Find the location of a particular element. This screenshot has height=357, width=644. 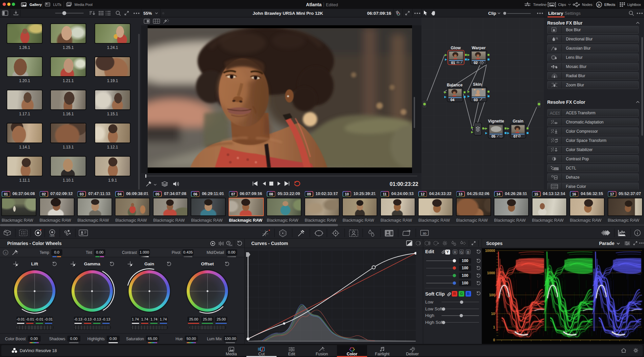

svg-text: 3D is located at coordinates (425, 234).